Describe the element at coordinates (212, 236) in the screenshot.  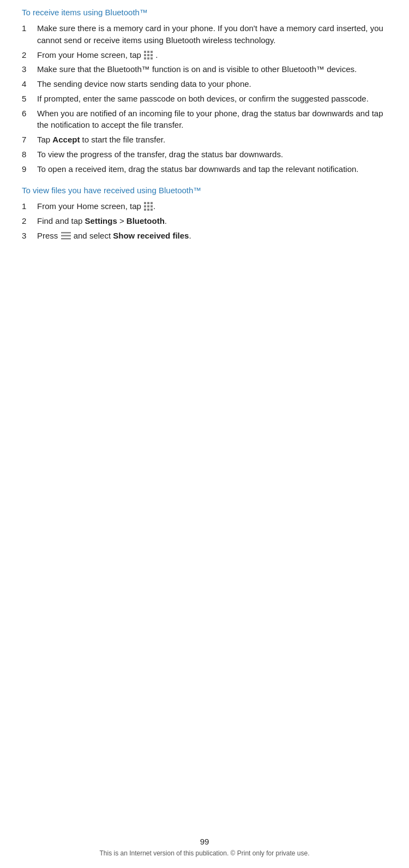
I see `item-text: Press and select Show received files.` at that location.